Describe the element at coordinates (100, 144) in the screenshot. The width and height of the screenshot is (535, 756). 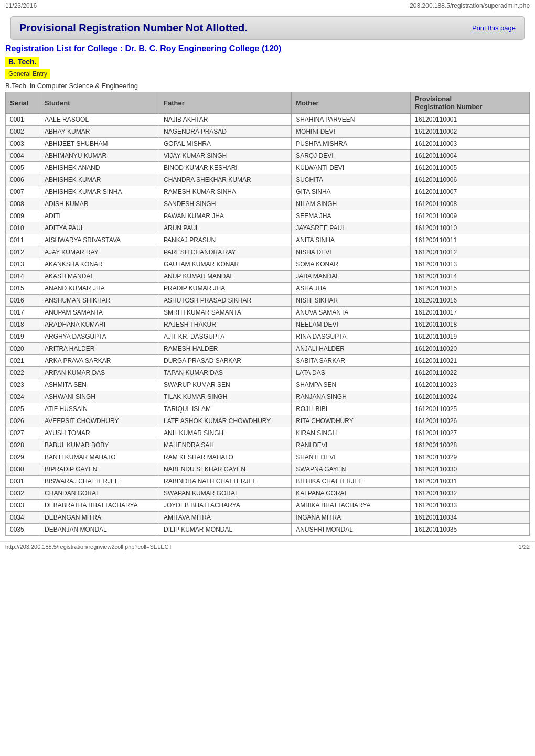
I see `cell-student: ABHIJEET SHUBHAM` at that location.